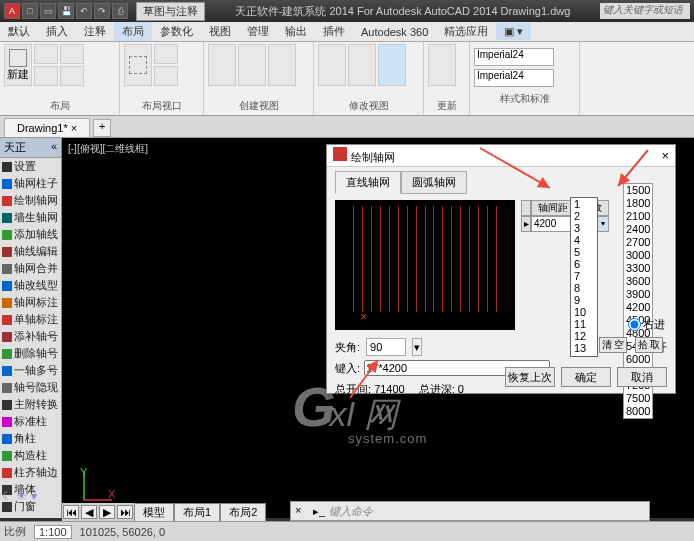 This screenshot has height=541, width=694. Describe the element at coordinates (638, 360) in the screenshot. I see `preset-item: 6000` at that location.